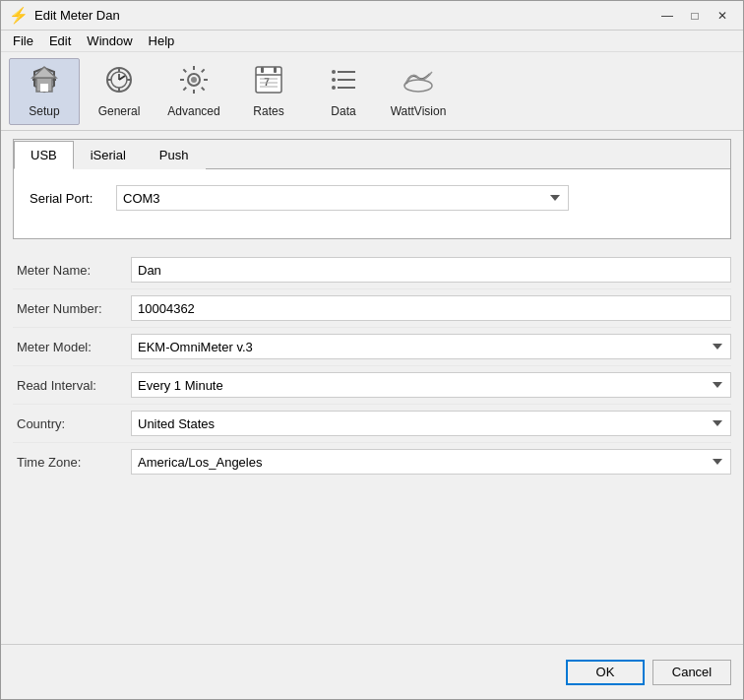 The height and width of the screenshot is (700, 744). Describe the element at coordinates (372, 155) in the screenshot. I see `tab-header: USB iSerial Push` at that location.